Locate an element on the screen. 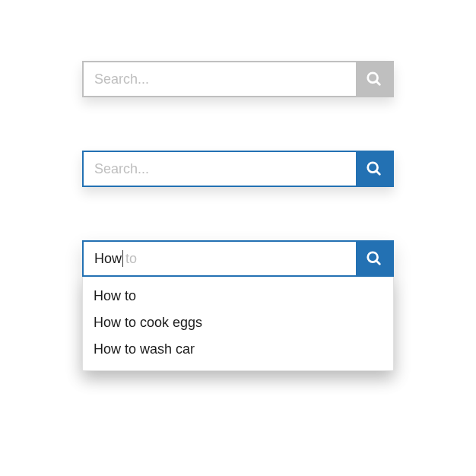 The image size is (476, 476). autocomplete-suggestion: How to cook eggs is located at coordinates (238, 322).